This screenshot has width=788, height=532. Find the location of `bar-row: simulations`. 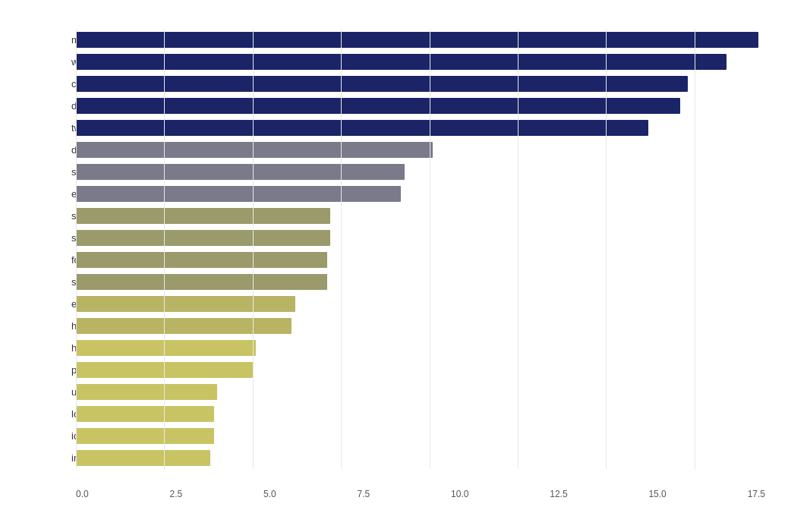

bar-row: simulations is located at coordinates (421, 172).